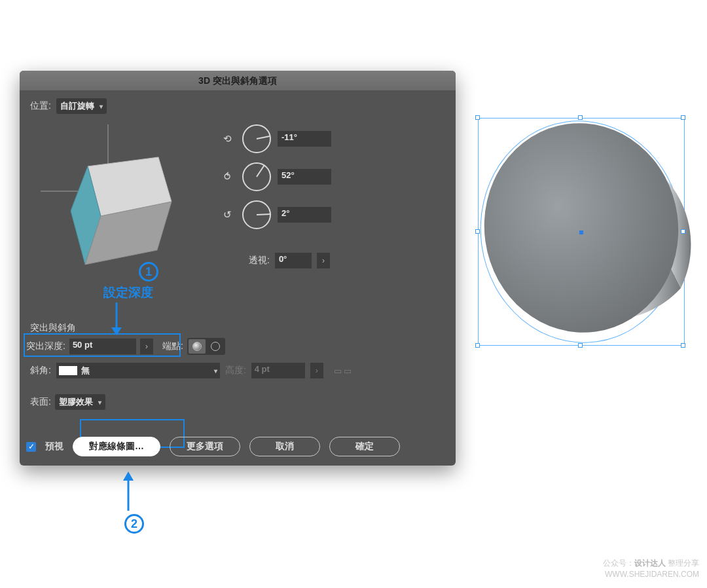  What do you see at coordinates (304, 177) in the screenshot?
I see `rotation-y-input: 52°` at bounding box center [304, 177].